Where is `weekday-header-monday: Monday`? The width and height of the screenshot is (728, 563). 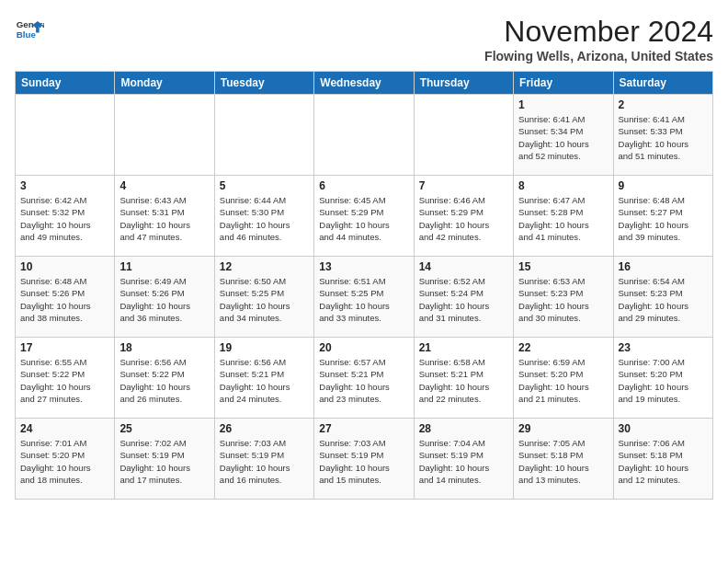 weekday-header-monday: Monday is located at coordinates (165, 83).